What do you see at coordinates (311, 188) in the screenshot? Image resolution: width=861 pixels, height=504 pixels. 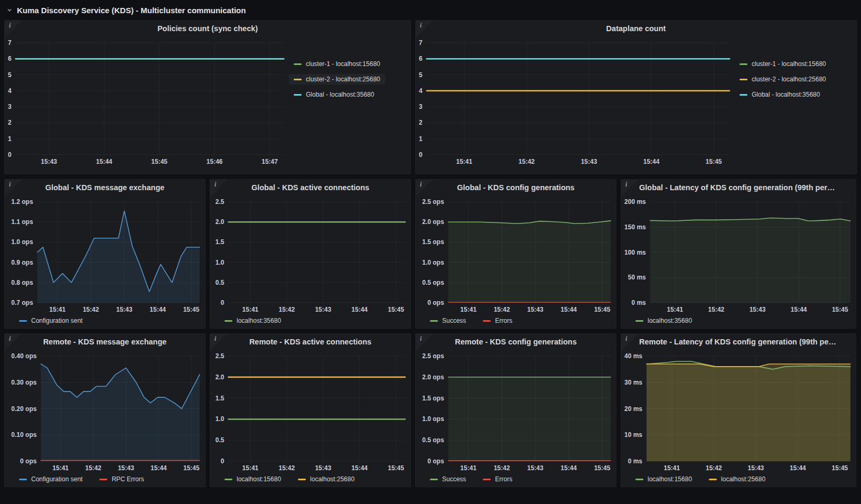 I see `panel-title: Global - KDS active connections` at bounding box center [311, 188].